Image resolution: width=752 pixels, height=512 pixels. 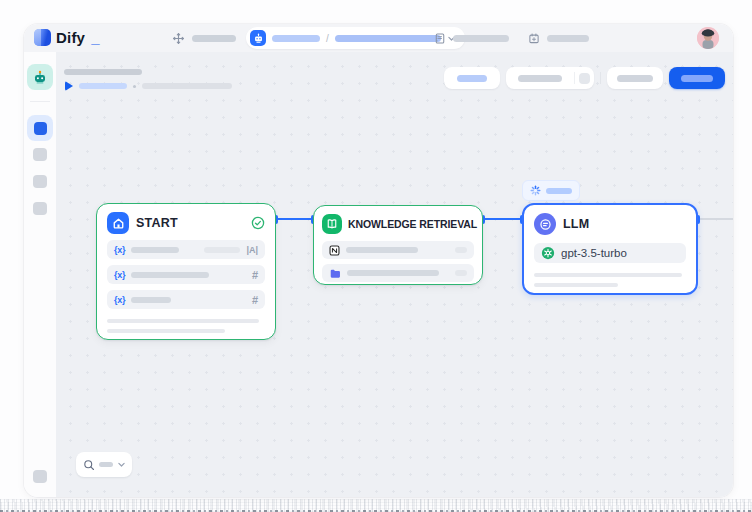 I want to click on node-knowledge-retrieval: KNOWLEDGE RETRIEVAL, so click(x=398, y=245).